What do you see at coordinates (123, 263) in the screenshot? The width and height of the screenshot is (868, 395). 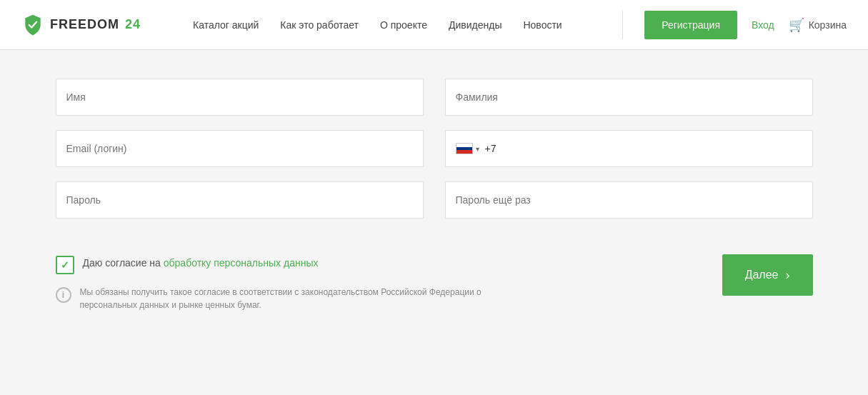 I see `consent-text-before: Даю согласие на` at bounding box center [123, 263].